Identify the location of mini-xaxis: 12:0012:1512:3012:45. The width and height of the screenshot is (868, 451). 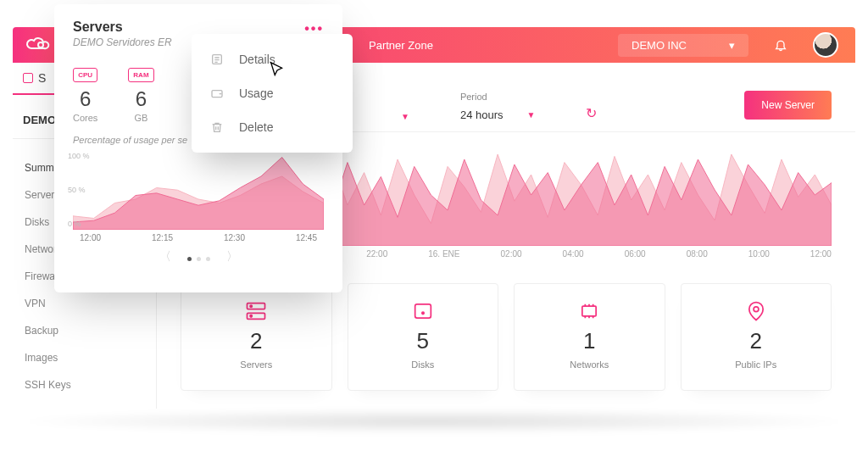
(198, 236).